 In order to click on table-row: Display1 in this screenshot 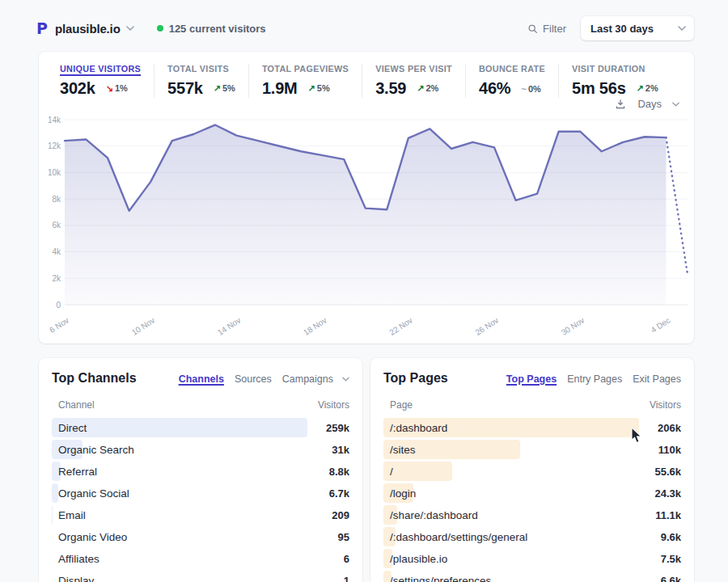, I will do `click(201, 576)`.